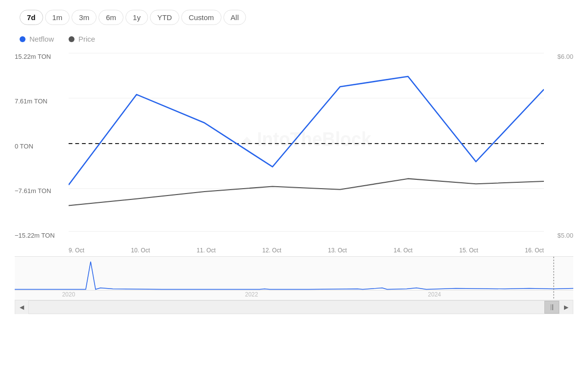 This screenshot has height=392, width=588. I want to click on mini-chart-area: 2020 2022 2024, so click(294, 278).